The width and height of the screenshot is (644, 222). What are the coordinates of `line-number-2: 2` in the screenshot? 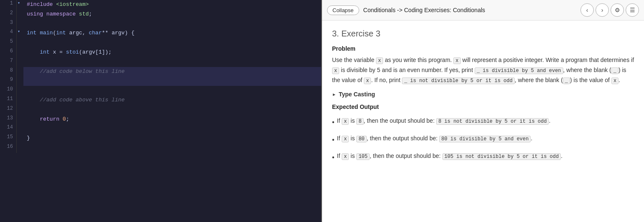 It's located at (8, 14).